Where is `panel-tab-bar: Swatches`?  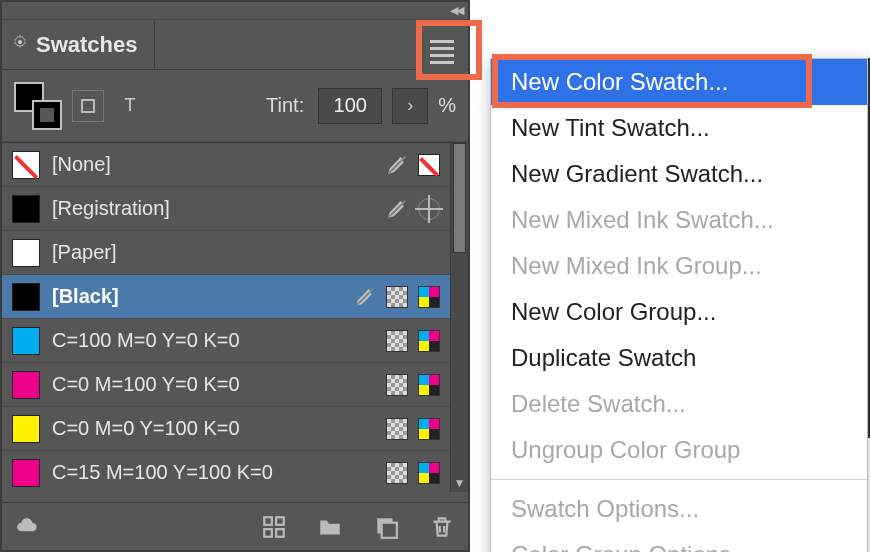 panel-tab-bar: Swatches is located at coordinates (235, 45).